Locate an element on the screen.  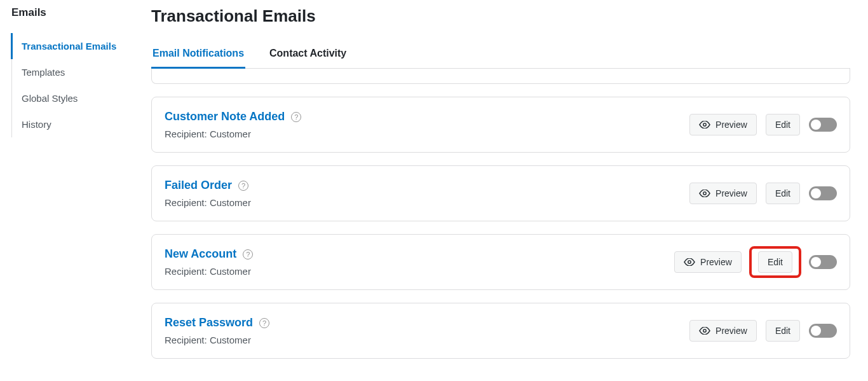
sidebar-item-label: History is located at coordinates (37, 125).